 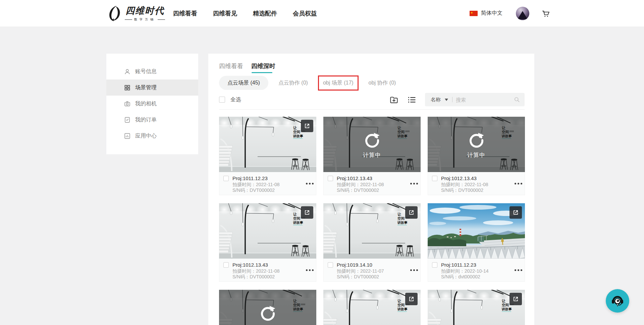 I want to click on filter-pointcloud-collab: 点云协作 (0), so click(x=293, y=83).